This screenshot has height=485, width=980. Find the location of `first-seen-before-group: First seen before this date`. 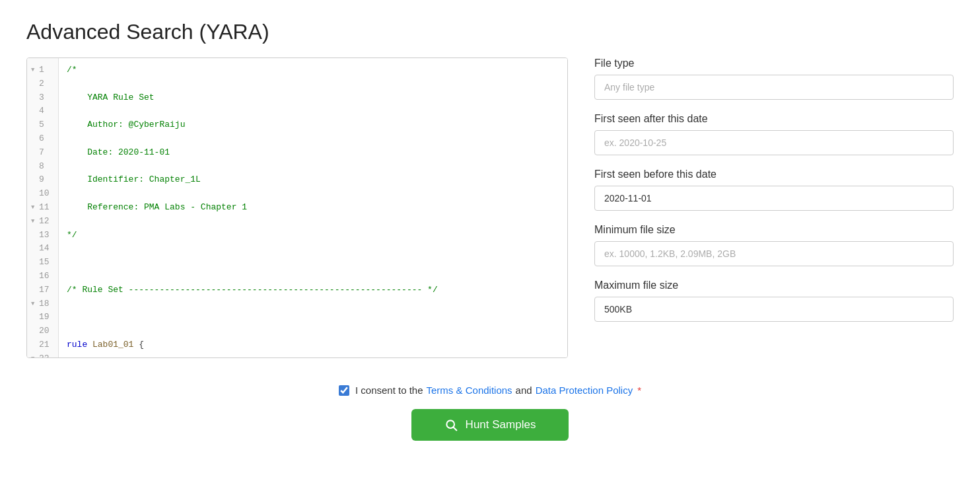

first-seen-before-group: First seen before this date is located at coordinates (774, 190).